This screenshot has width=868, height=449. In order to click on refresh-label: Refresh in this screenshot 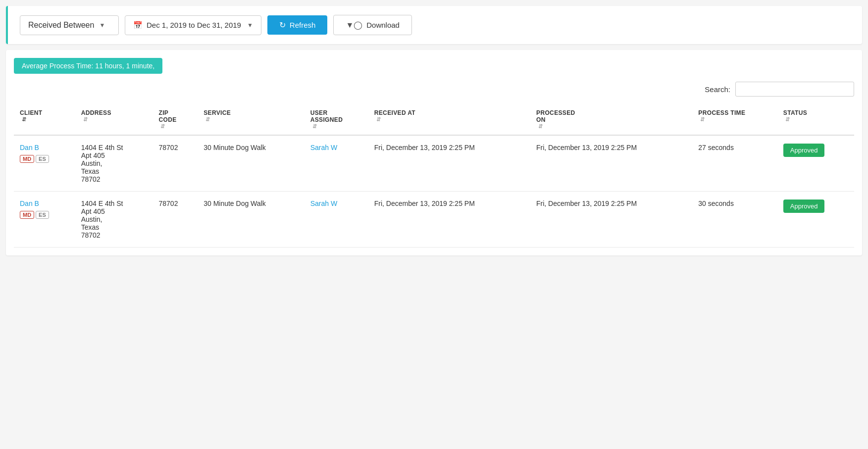, I will do `click(303, 25)`.